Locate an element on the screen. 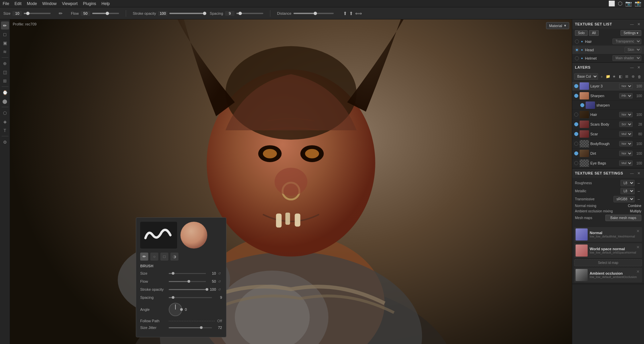 The height and width of the screenshot is (344, 644). stroke-opacity-slider is located at coordinates (186, 13).